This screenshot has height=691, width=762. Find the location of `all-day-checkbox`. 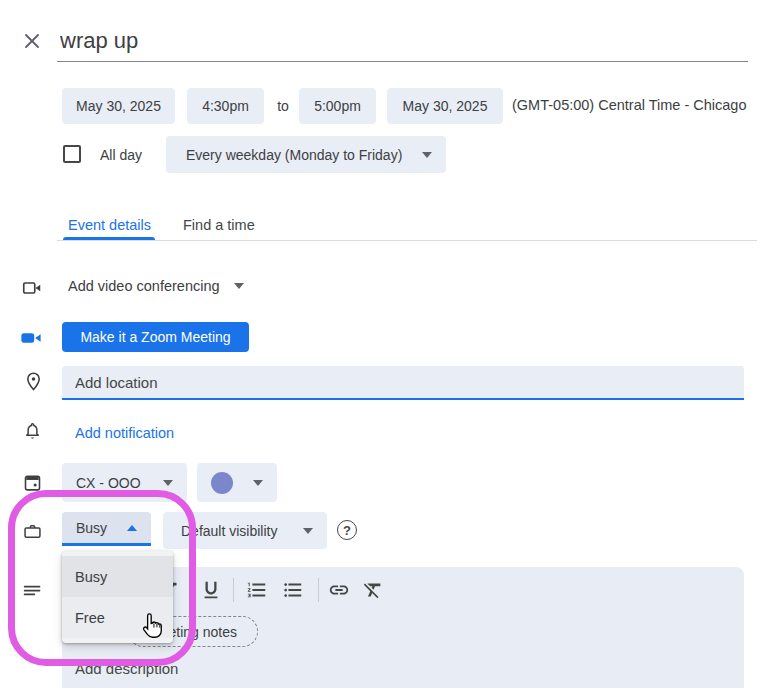

all-day-checkbox is located at coordinates (72, 154).